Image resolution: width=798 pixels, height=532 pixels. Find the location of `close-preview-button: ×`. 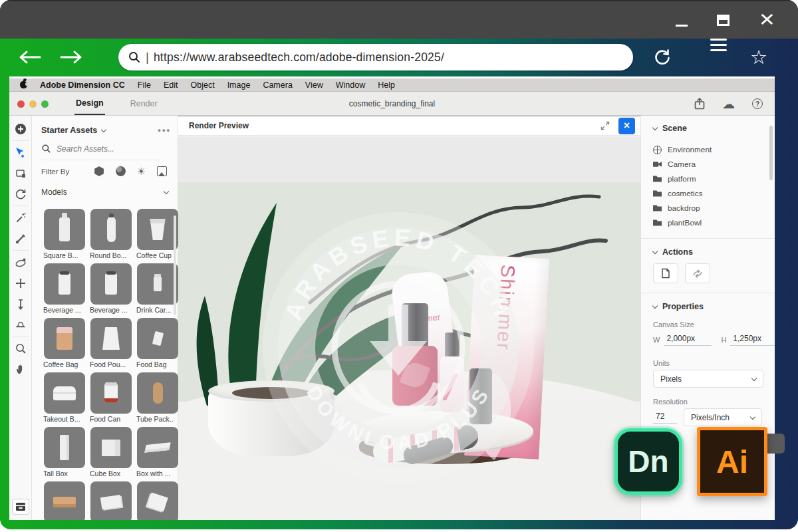

close-preview-button: × is located at coordinates (626, 126).